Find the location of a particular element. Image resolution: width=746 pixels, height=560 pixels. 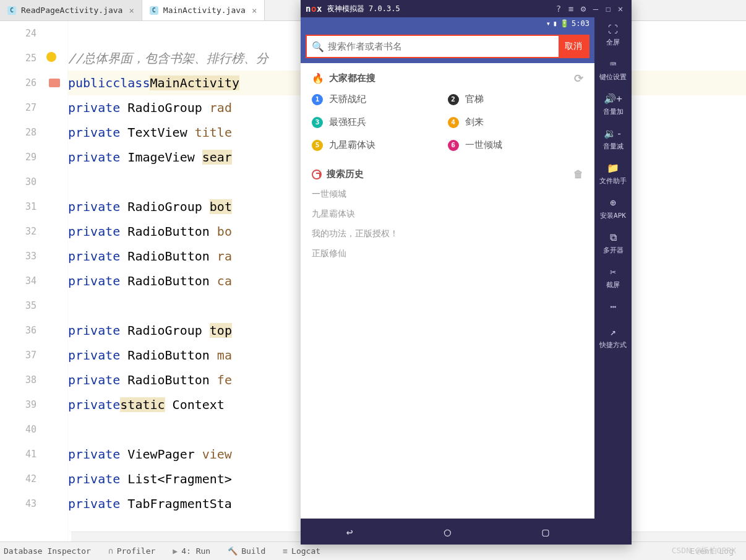

tool-icon: ∩ is located at coordinates (111, 551).